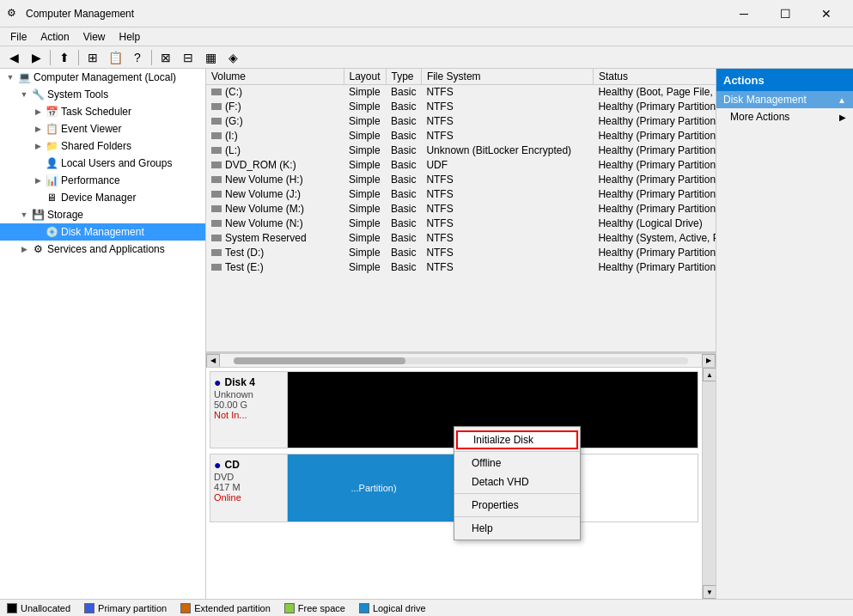  Describe the element at coordinates (375, 14) in the screenshot. I see `window-title: Computer Management` at that location.